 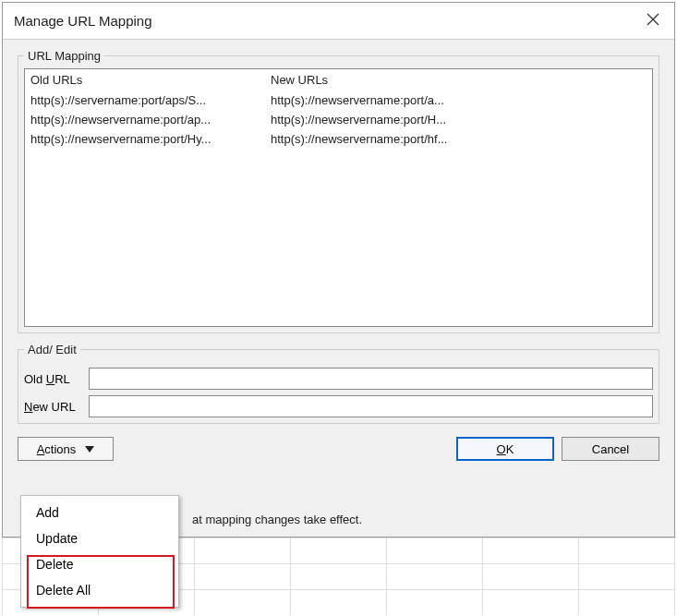 What do you see at coordinates (100, 590) in the screenshot?
I see `menu-item-delete-all: Delete All` at bounding box center [100, 590].